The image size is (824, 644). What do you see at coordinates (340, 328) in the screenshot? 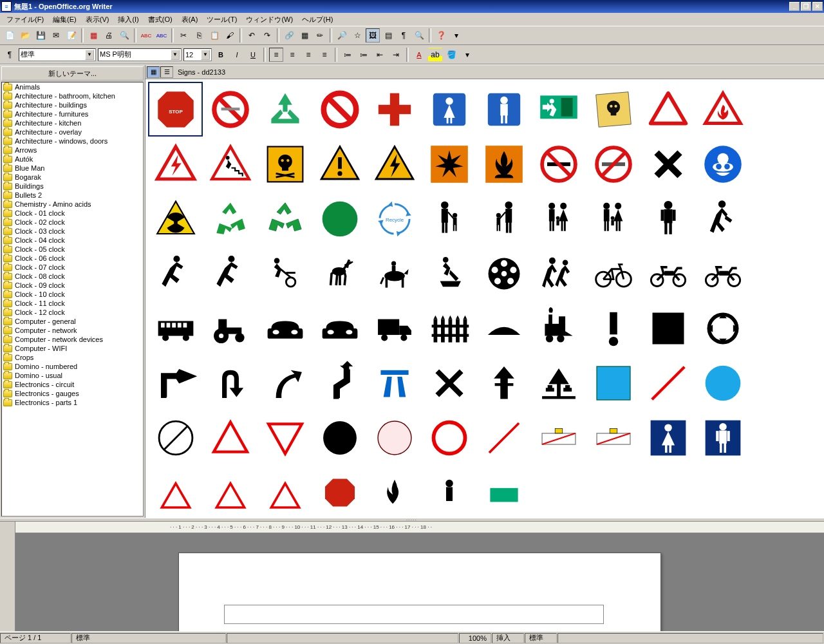
I see `gallery-item-car-front-alt` at bounding box center [340, 328].